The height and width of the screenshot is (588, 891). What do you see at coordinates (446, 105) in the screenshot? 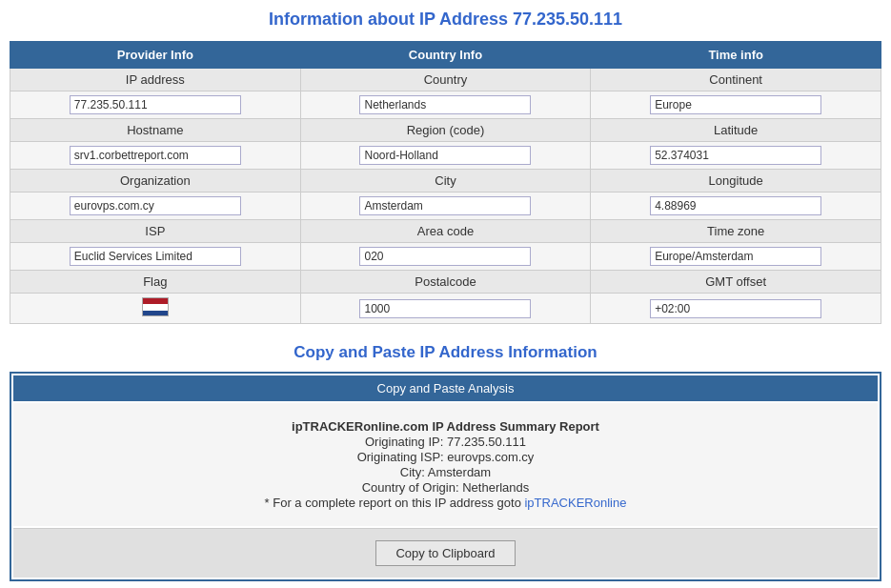
I see `country-value-cell: Netherlands` at bounding box center [446, 105].